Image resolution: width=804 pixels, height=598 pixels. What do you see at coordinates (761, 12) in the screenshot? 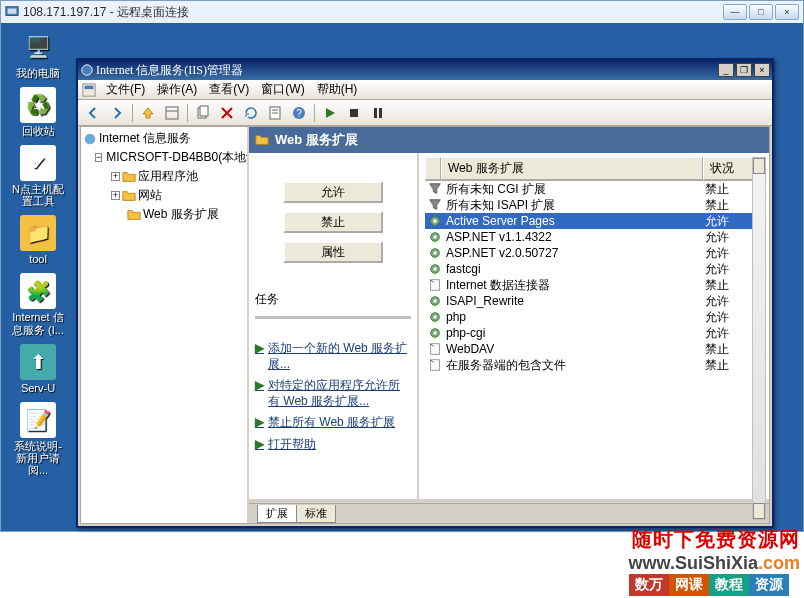
I see `rdp-maximize-button: □` at bounding box center [761, 12].